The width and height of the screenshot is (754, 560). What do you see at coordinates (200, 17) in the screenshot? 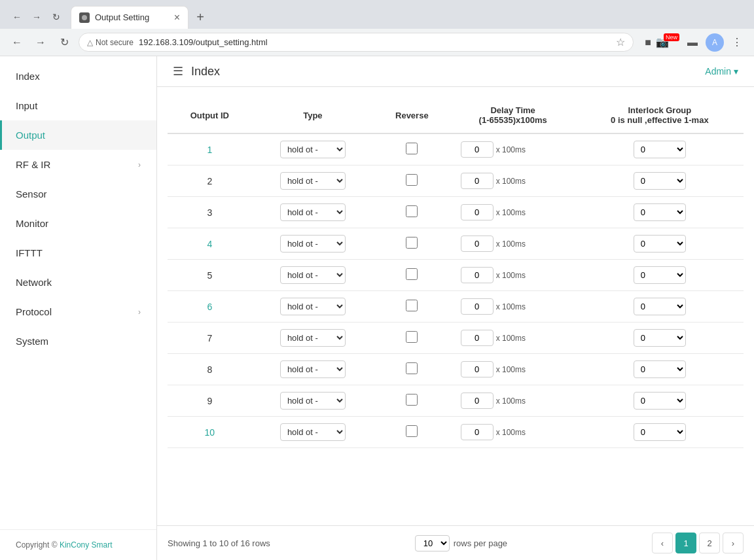
I see `new-tab-button: +` at bounding box center [200, 17].